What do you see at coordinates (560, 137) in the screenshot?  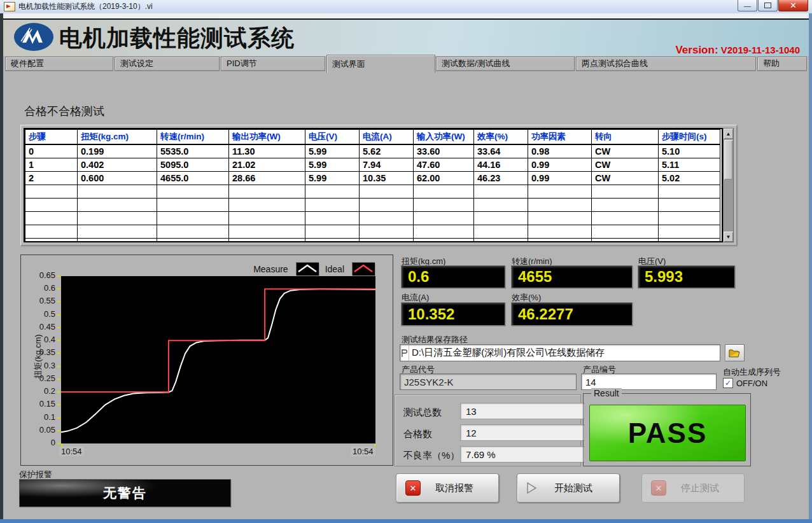 I see `column-header: 功率因素` at bounding box center [560, 137].